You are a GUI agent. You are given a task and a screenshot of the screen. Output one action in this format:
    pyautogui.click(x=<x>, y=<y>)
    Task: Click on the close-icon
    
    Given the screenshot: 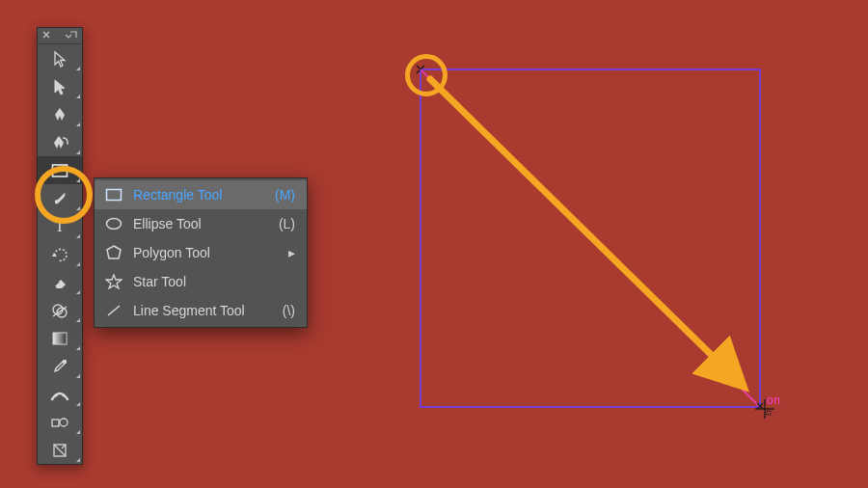 What is the action you would take?
    pyautogui.click(x=60, y=36)
    